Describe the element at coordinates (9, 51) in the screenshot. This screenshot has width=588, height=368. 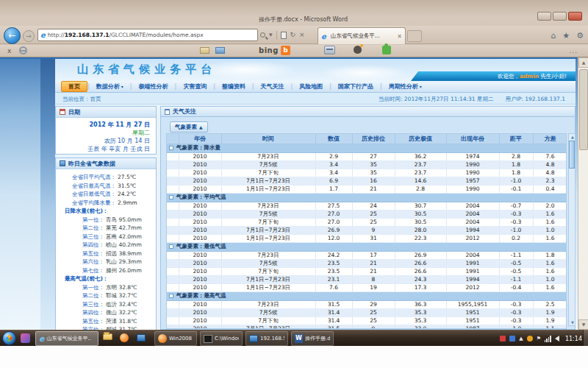
I see `toolbar-close-button: x` at that location.